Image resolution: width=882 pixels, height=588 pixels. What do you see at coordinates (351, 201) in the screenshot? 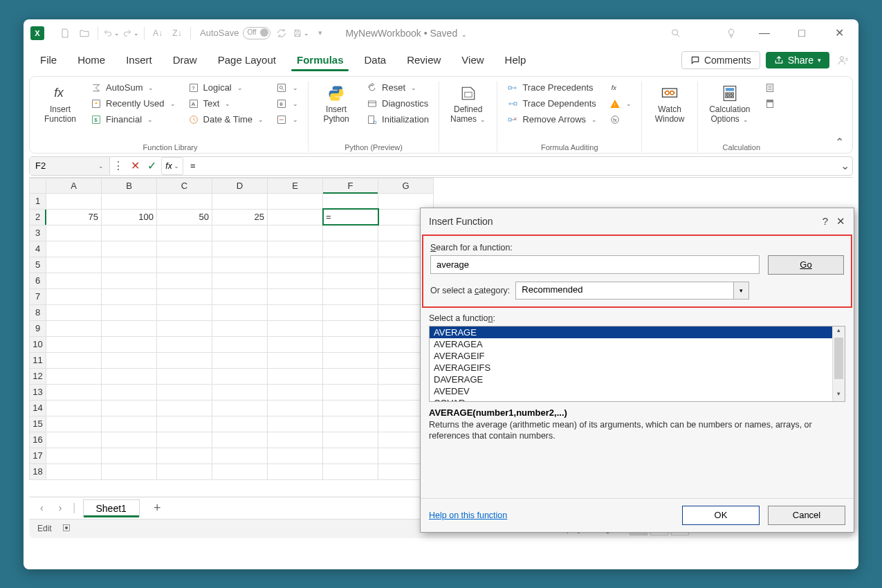
I see `cell-F1` at bounding box center [351, 201].